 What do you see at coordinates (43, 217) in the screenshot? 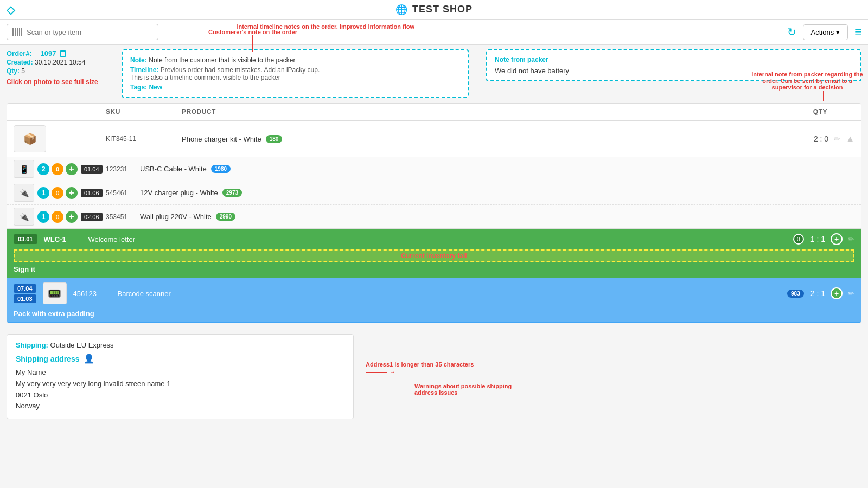
I see `qty-btn-teal-3: 1` at bounding box center [43, 217].